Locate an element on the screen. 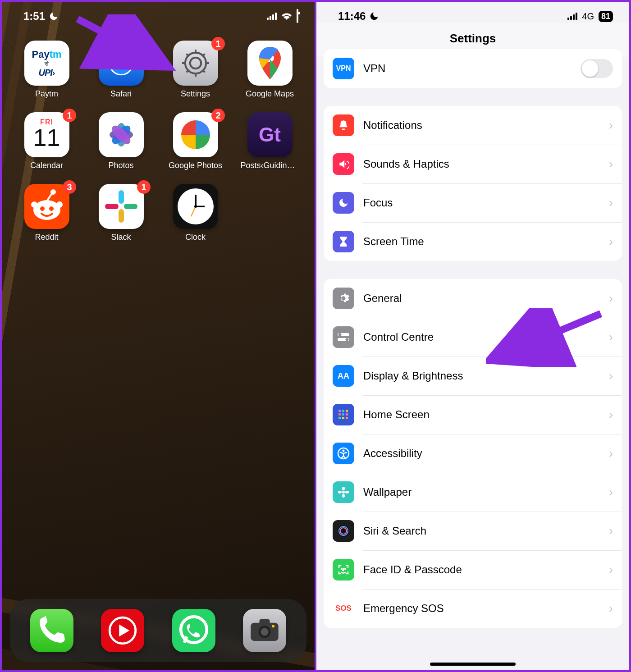  app-calendar: 1 FRI 11 Calendar is located at coordinates (47, 142).